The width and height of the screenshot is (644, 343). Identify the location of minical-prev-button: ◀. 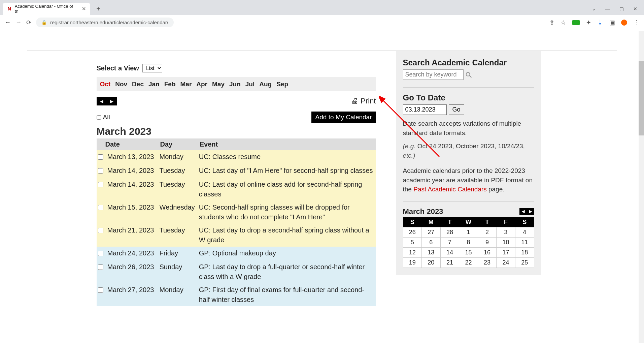
(523, 212).